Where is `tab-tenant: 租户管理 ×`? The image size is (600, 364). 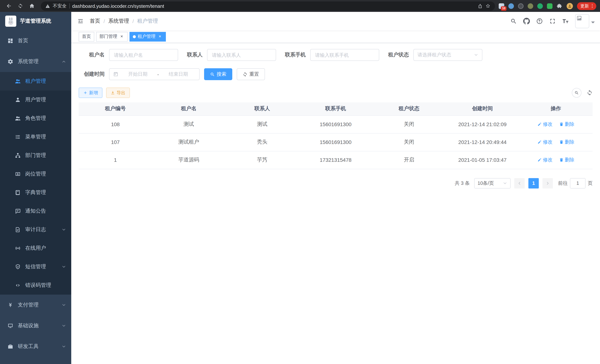 tab-tenant: 租户管理 × is located at coordinates (148, 37).